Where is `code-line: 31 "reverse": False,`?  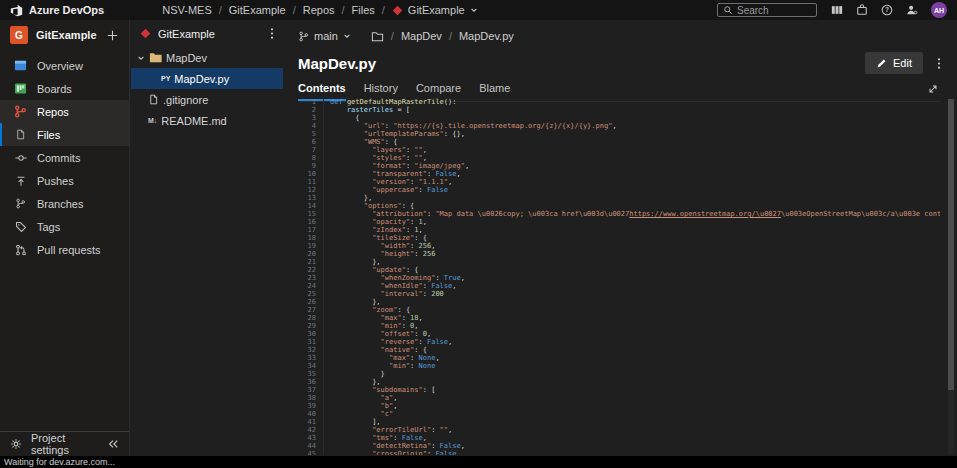
code-line: 31 "reverse": False, is located at coordinates (619, 342).